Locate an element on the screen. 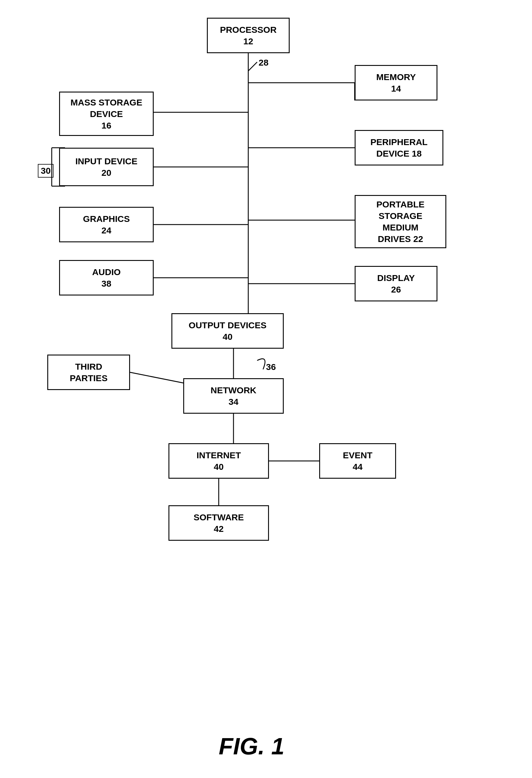  label-36: 36 is located at coordinates (271, 367).